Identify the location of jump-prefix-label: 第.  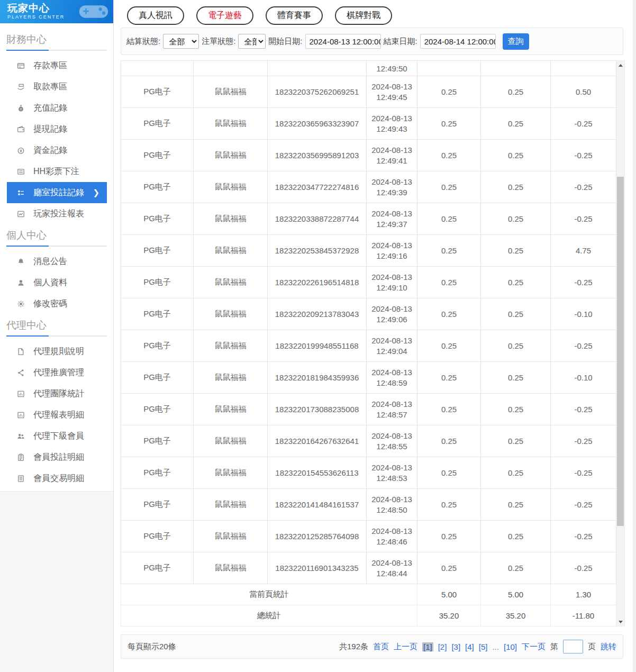
(555, 647).